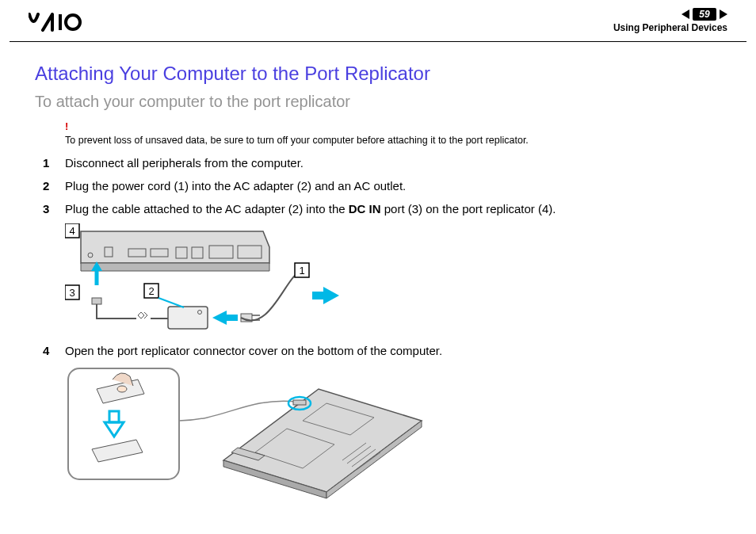  I want to click on next-page-arrow-icon, so click(724, 14).